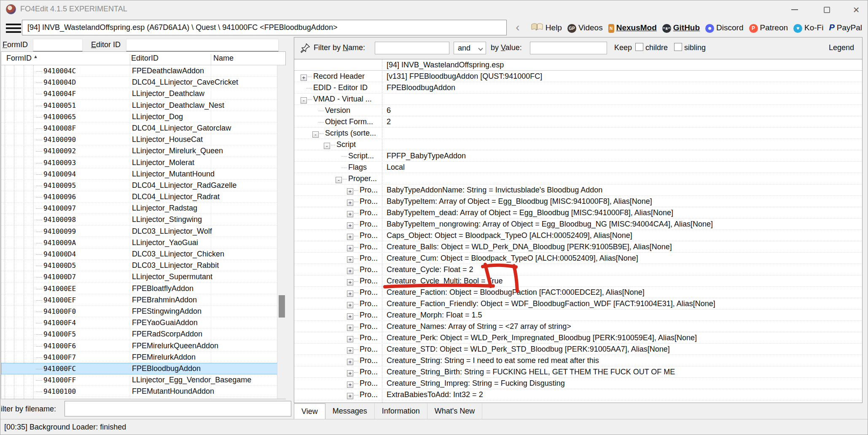 This screenshot has height=435, width=868. Describe the element at coordinates (56, 334) in the screenshot. I see `cell-formid: 941000F5` at that location.